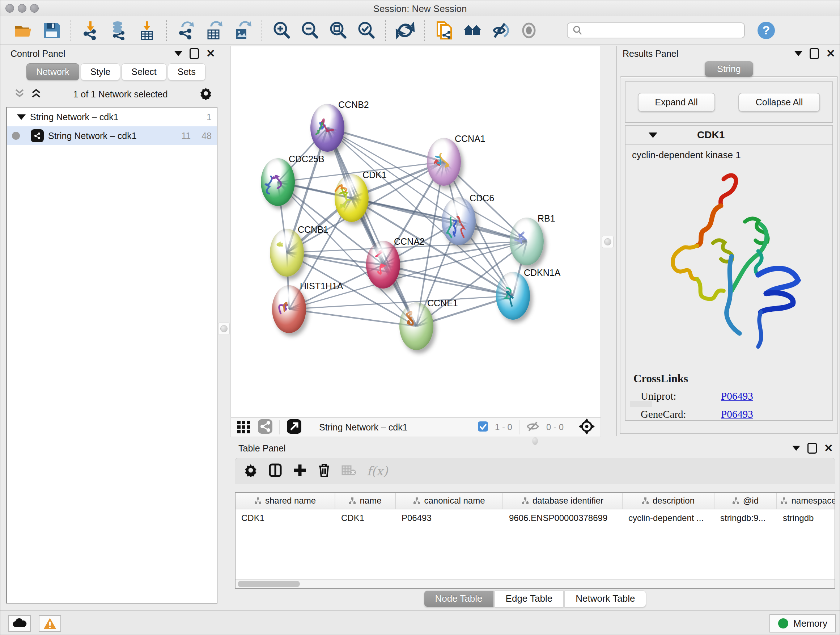 The width and height of the screenshot is (840, 635). What do you see at coordinates (563, 518) in the screenshot?
I see `table-cell: 9606.ENSP00000378699` at bounding box center [563, 518].